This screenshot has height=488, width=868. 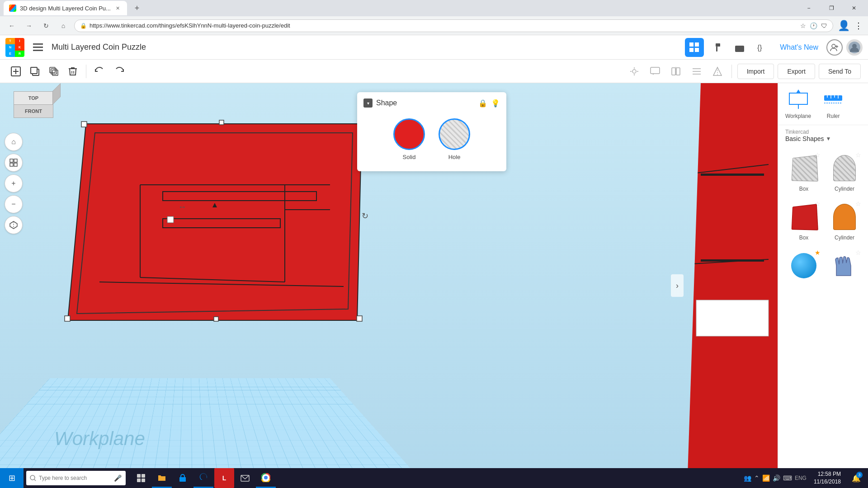 What do you see at coordinates (829, 139) in the screenshot?
I see `category-dropdown-arrow: ▼` at bounding box center [829, 139].